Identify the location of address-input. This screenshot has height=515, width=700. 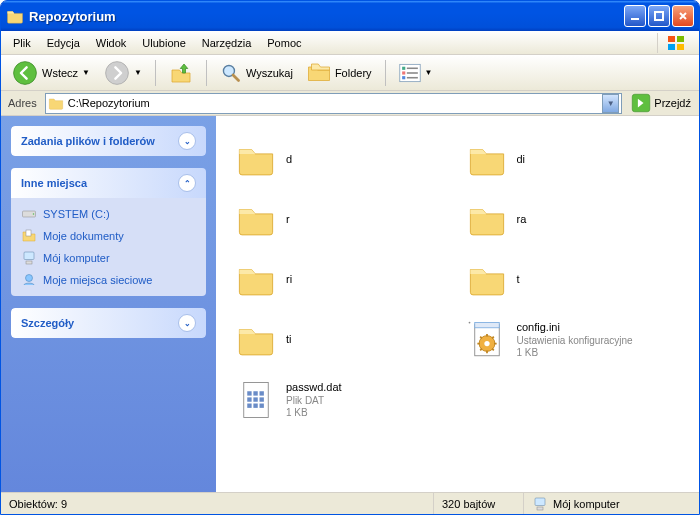
(334, 103).